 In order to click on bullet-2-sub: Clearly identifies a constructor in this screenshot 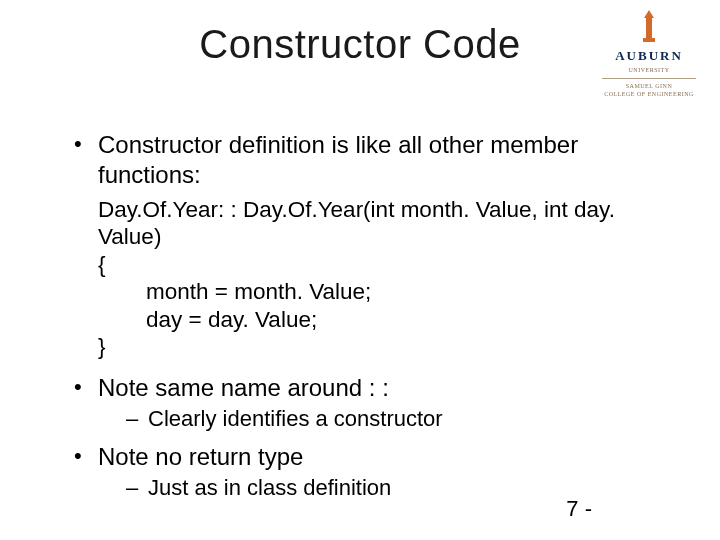, I will do `click(403, 419)`.